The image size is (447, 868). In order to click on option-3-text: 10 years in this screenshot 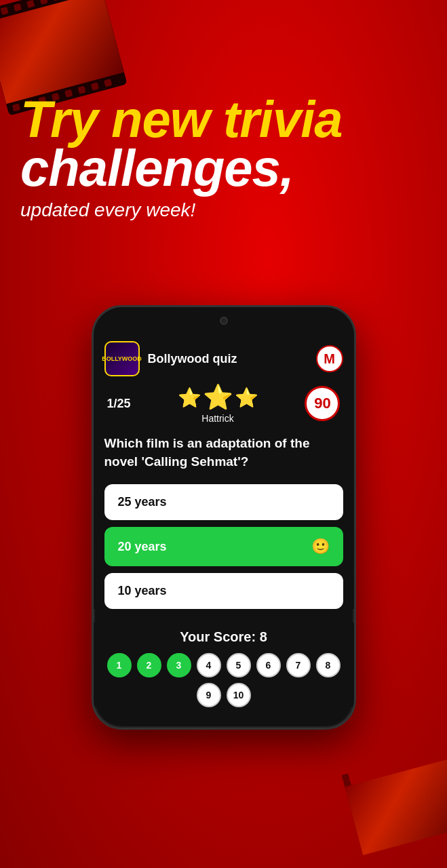, I will do `click(142, 591)`.